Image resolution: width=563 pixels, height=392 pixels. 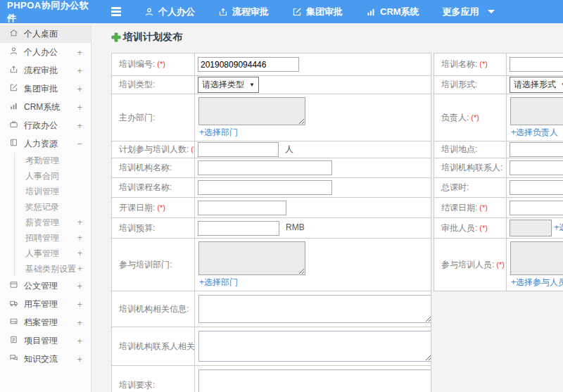 I want to click on plus-icon, so click(x=116, y=37).